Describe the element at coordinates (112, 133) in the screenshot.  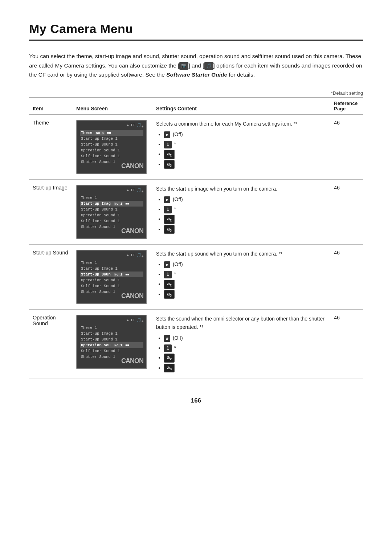
I see `screen-menu-row: Theme No 1 ■■` at that location.